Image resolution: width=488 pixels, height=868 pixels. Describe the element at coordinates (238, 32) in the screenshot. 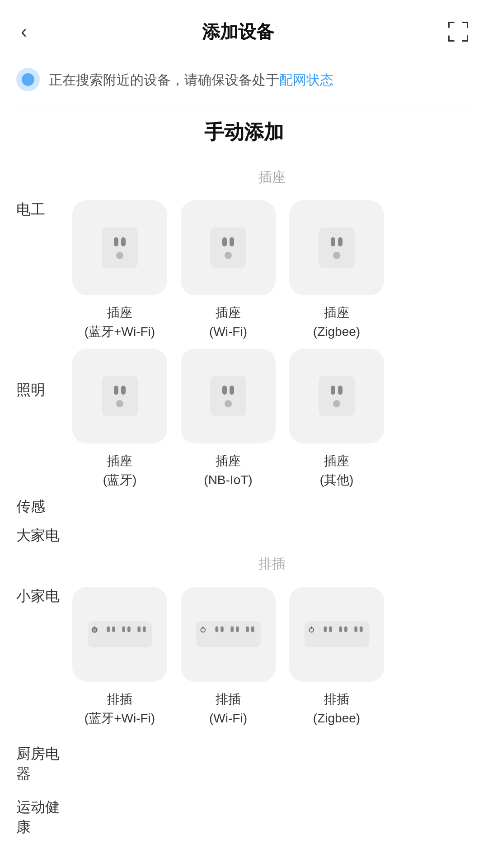

I see `page-title: 添加设备` at that location.